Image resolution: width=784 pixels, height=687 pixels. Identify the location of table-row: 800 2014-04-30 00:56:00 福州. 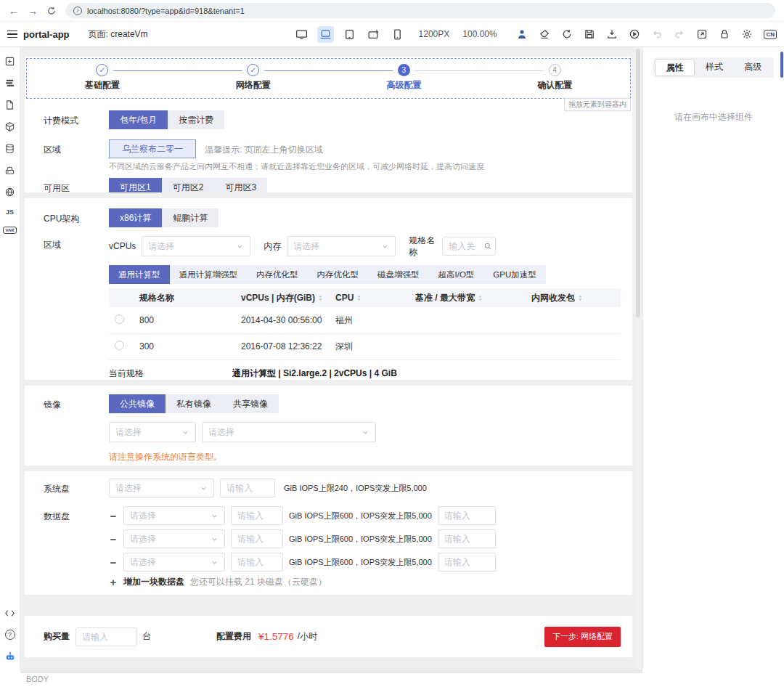
(364, 320).